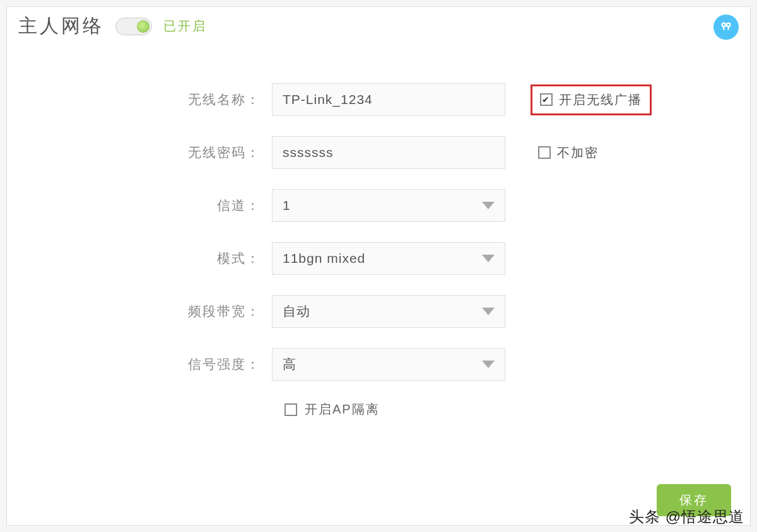 This screenshot has width=757, height=532. What do you see at coordinates (517, 410) in the screenshot?
I see `ap-isolation-option: 开启AP隔离` at bounding box center [517, 410].